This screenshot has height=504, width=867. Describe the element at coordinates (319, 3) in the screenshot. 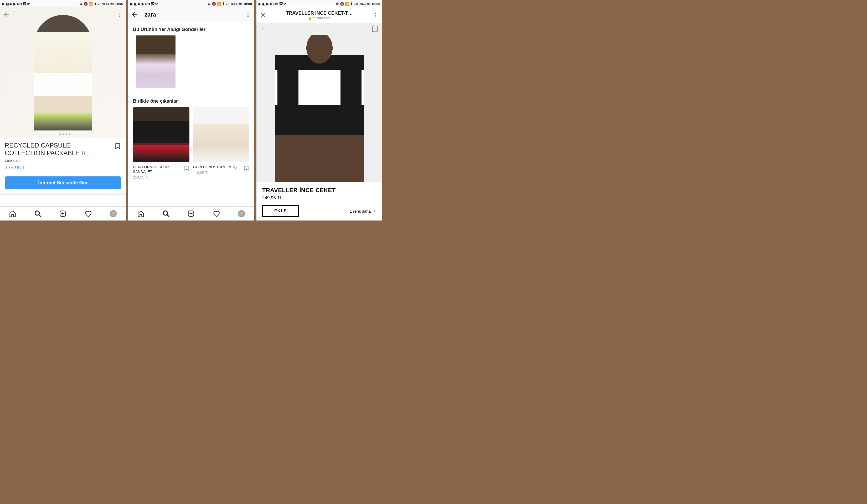

I see `status-bar: ▶ ◧ ▶ ▶ DH 🖼 ⟳ ⚙ 🔇 📶 ⬆ ₊ıl %63 18:09` at that location.